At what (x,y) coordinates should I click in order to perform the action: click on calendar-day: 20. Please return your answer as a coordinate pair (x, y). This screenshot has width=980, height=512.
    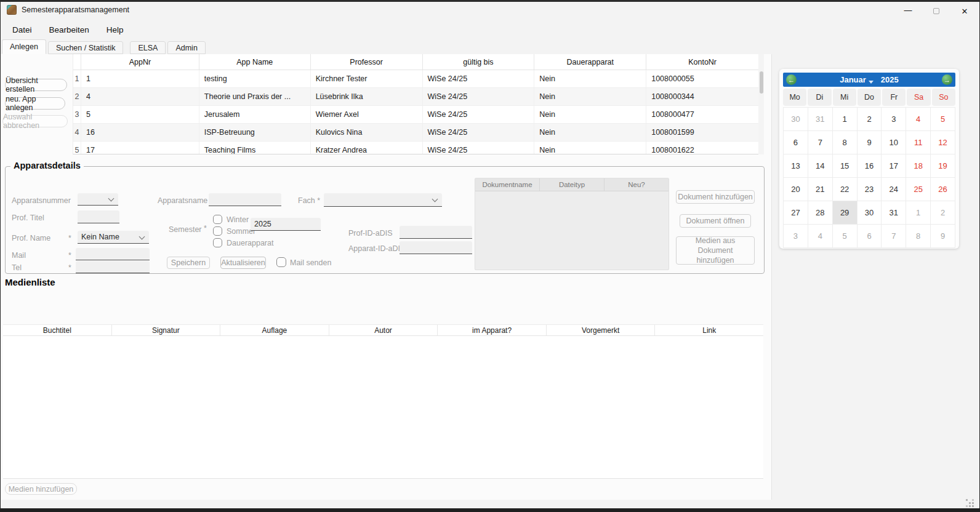
    Looking at the image, I should click on (795, 190).